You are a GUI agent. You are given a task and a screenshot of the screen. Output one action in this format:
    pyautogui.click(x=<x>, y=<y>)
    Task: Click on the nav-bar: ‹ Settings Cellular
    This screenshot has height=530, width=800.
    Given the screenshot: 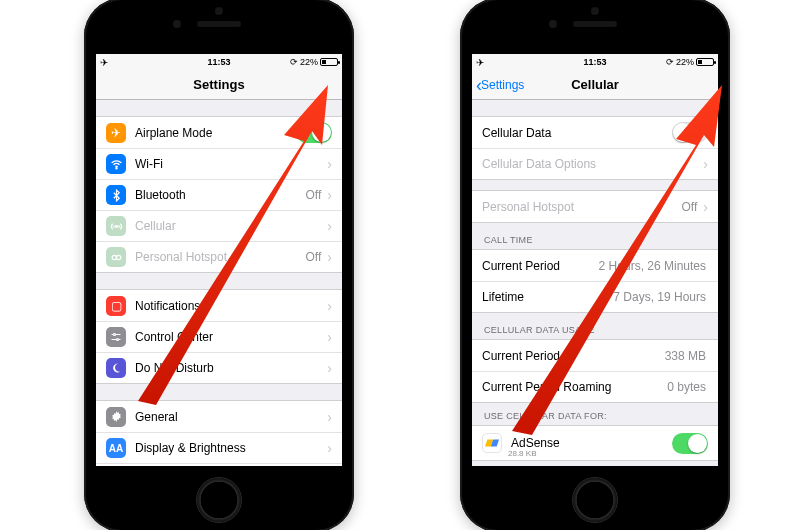 What is the action you would take?
    pyautogui.click(x=595, y=85)
    